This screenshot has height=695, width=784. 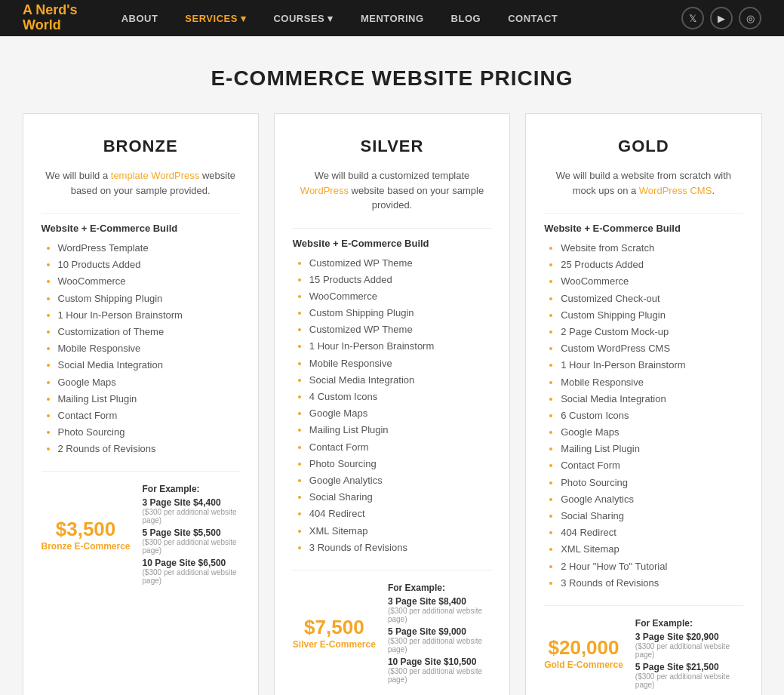 I want to click on price-label-0: Bronze E-Commerce, so click(x=86, y=546).